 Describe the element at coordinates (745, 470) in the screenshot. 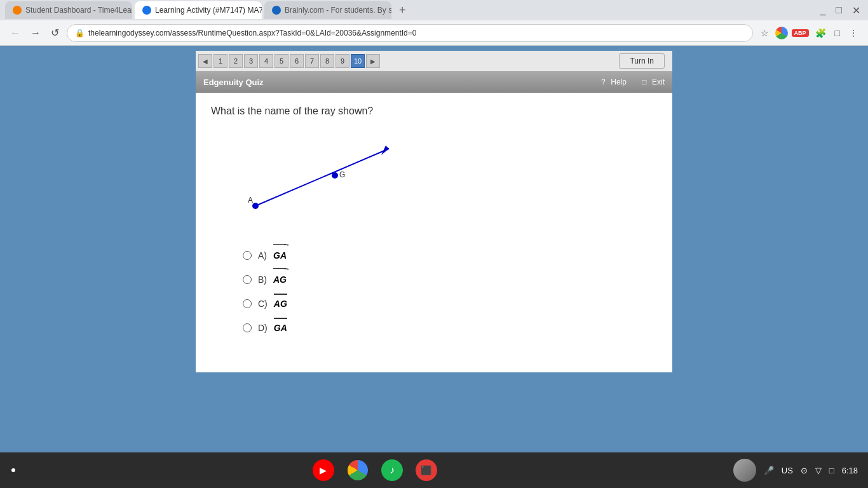

I see `avatar` at that location.